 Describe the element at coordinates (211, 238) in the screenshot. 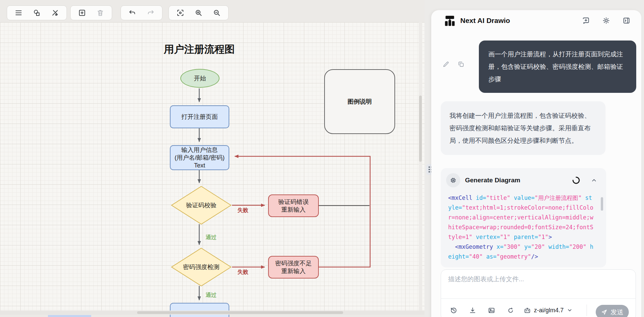

I see `edge-label-pass-1: 通过` at that location.